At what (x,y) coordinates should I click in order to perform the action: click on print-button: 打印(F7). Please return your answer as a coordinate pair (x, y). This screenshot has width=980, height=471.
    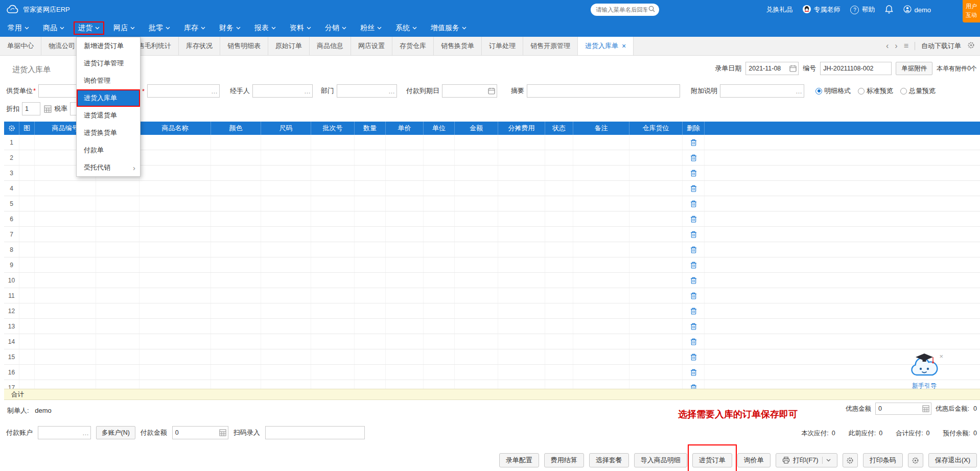
    Looking at the image, I should click on (806, 460).